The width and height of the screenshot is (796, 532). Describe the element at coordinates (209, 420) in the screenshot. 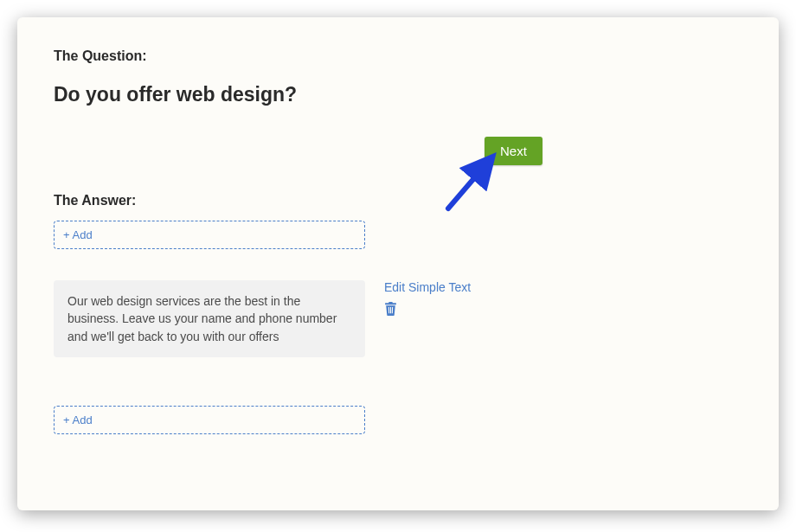

I see `add-answer-bottom-button: + Add` at that location.